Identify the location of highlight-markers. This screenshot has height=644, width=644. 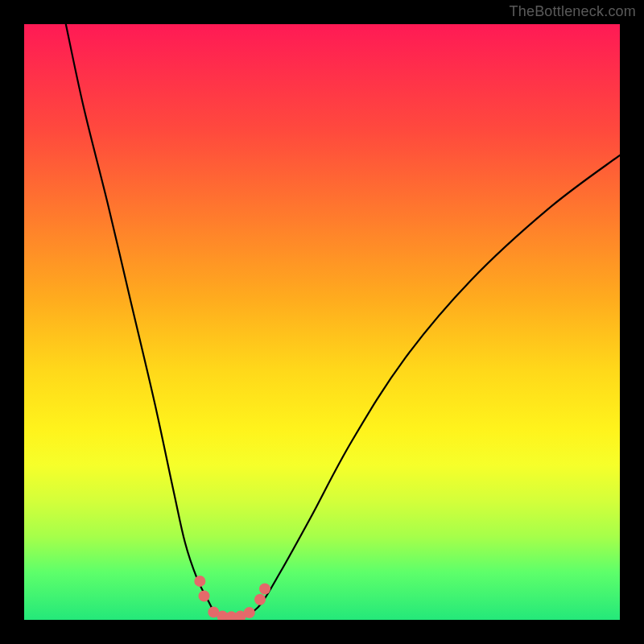
(232, 597).